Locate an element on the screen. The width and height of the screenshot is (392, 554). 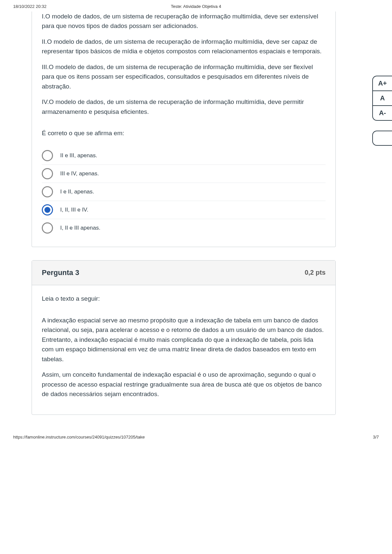
header-timestamp: 18/10/2022 20:32 is located at coordinates (30, 7).